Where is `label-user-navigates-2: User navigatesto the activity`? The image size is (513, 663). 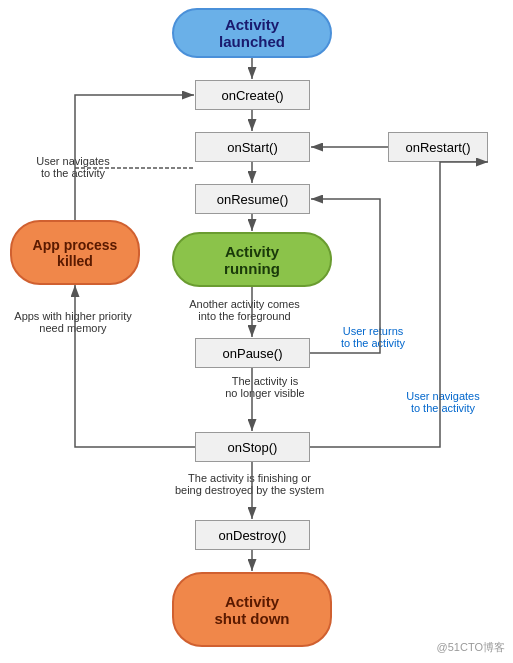 label-user-navigates-2: User navigatesto the activity is located at coordinates (443, 402).